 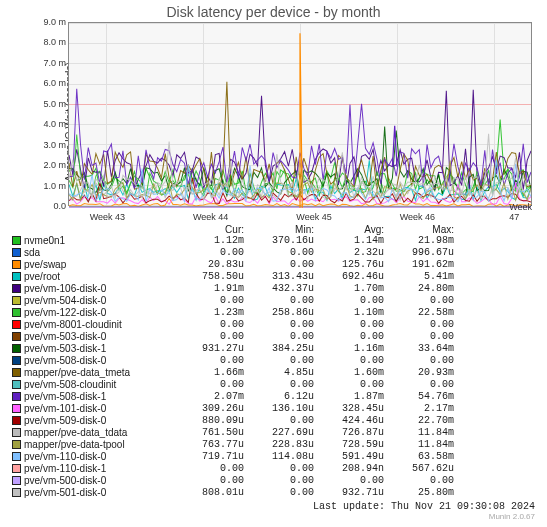 I want to click on legend-col-avg: Avg:, so click(x=349, y=230).